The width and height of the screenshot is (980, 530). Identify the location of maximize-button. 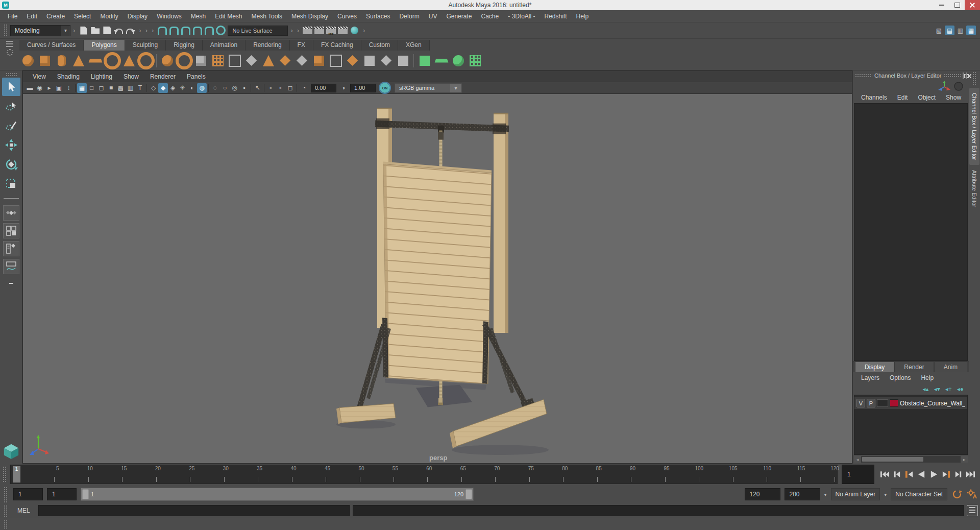
(957, 5).